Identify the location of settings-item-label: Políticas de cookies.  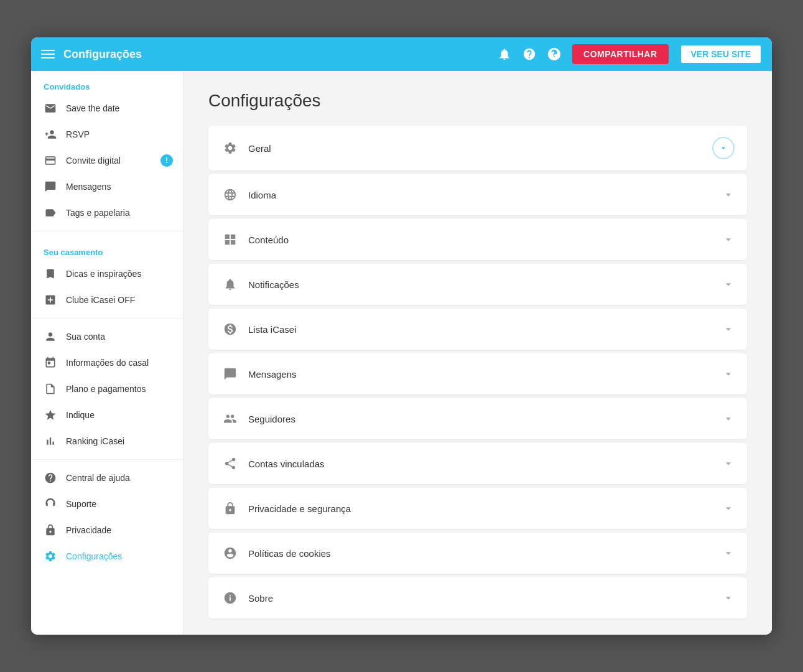
(485, 554).